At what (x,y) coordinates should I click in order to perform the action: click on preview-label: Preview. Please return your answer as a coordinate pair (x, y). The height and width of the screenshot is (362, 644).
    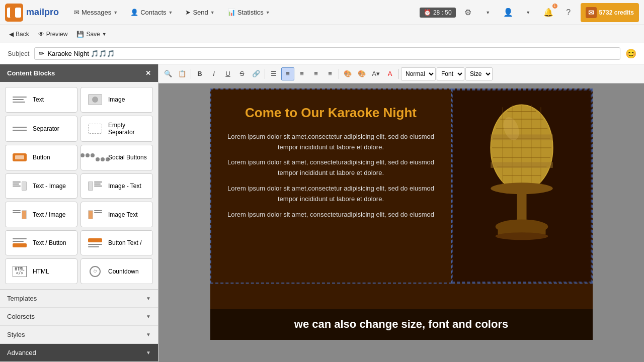
    Looking at the image, I should click on (57, 34).